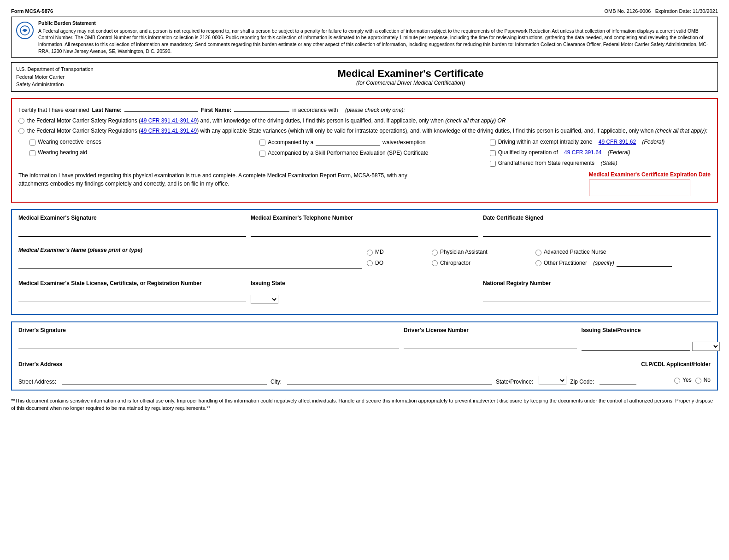  I want to click on agency-center: Medical Examiner's Certificate (for Comm…, so click(411, 77).